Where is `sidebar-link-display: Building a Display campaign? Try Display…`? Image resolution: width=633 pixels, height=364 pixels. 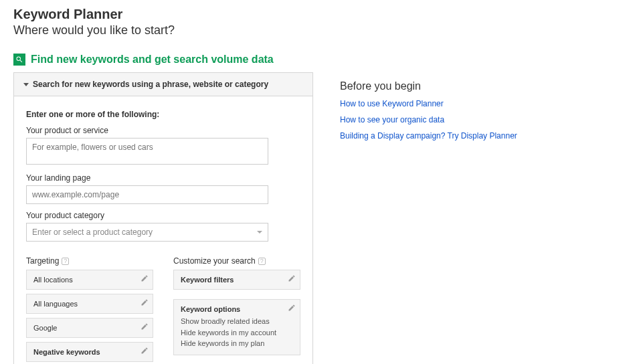
sidebar-link-display: Building a Display campaign? Try Display… is located at coordinates (447, 136).